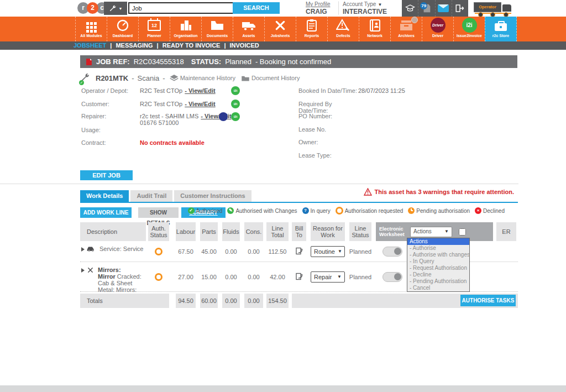 The height and width of the screenshot is (392, 566). Describe the element at coordinates (111, 130) in the screenshot. I see `field-usage: Usage:` at that location.